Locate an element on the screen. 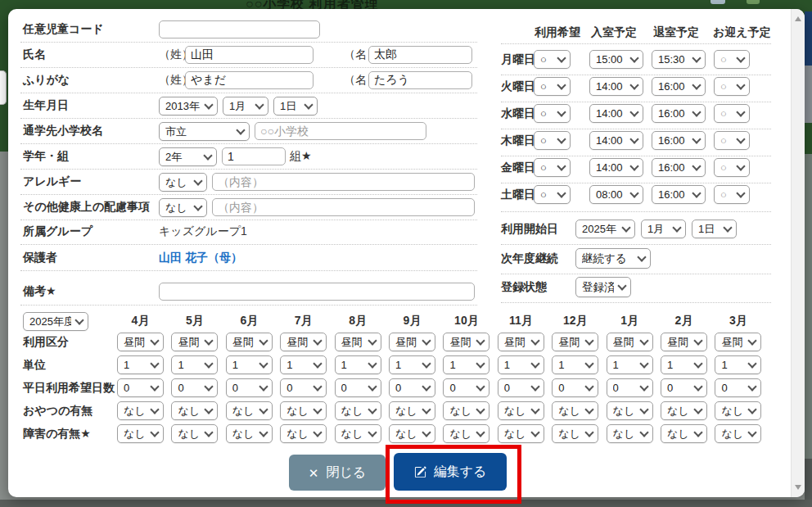 This screenshot has width=812, height=507. close-button: ✕ 閉じる is located at coordinates (337, 473).